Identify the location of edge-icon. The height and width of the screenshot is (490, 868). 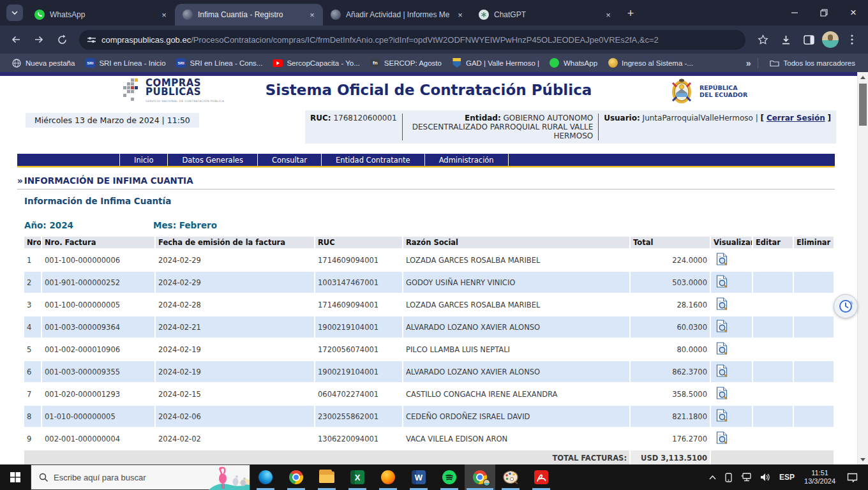
(266, 477).